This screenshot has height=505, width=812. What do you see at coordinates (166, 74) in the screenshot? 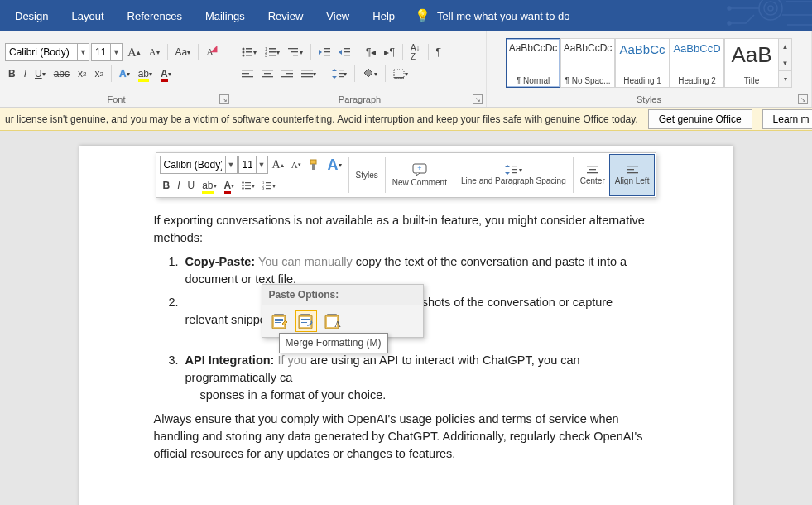
I see `font-color-button: A ▾` at bounding box center [166, 74].